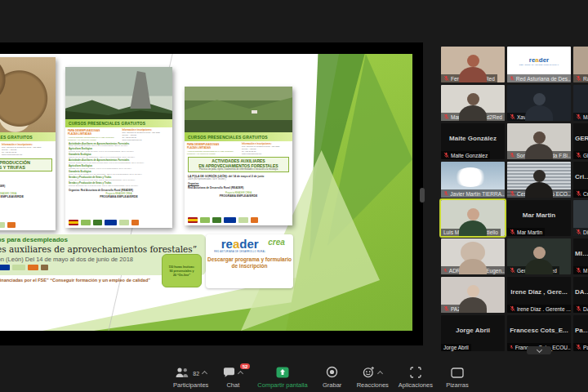  Describe the element at coordinates (229, 374) in the screenshot. I see `chat-icon` at that location.